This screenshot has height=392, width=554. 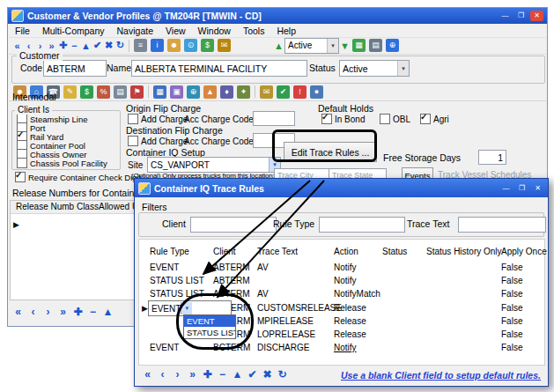 What do you see at coordinates (190, 46) in the screenshot?
I see `clock-icon: ⊙` at bounding box center [190, 46].